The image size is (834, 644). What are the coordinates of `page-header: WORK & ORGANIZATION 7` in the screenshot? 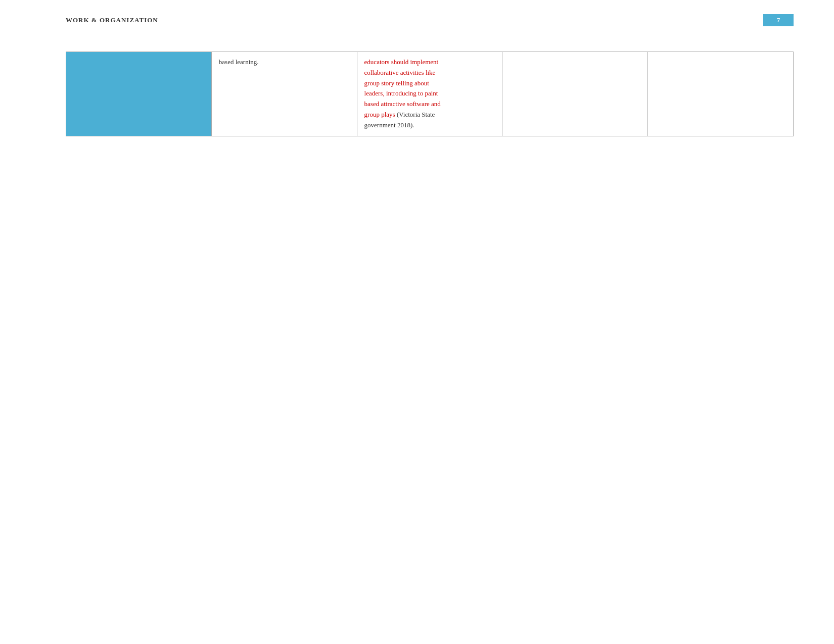 It's located at (417, 18).